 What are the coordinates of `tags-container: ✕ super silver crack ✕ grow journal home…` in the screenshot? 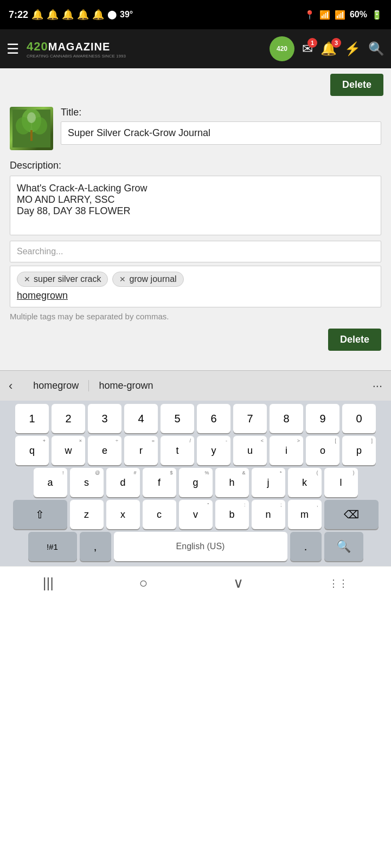 It's located at (195, 286).